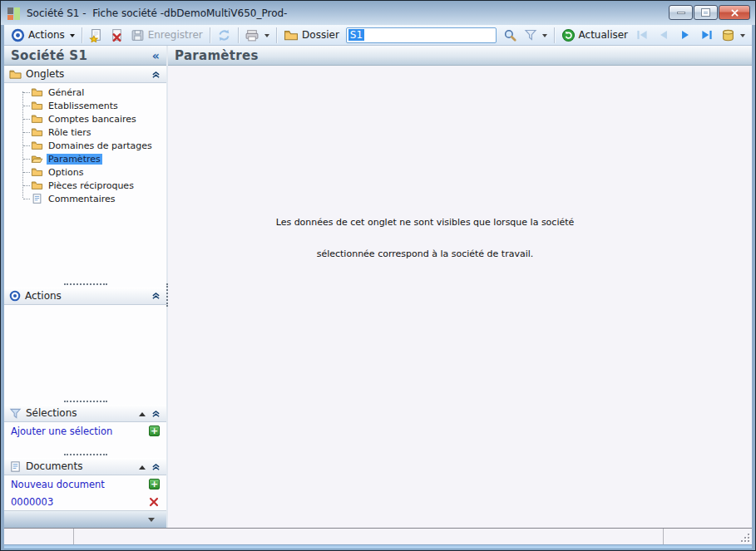  Describe the element at coordinates (85, 467) in the screenshot. I see `documents-section-header: Documents` at that location.